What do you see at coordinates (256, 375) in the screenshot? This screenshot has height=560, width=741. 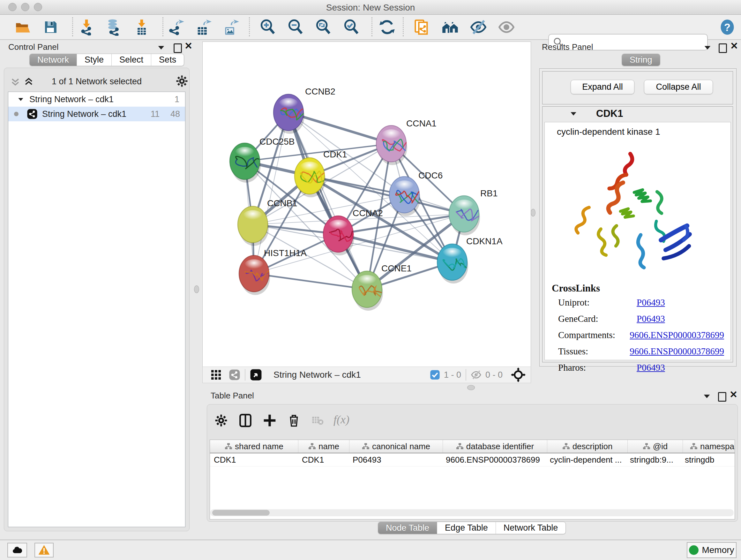 I see `birdseye-view-icon` at bounding box center [256, 375].